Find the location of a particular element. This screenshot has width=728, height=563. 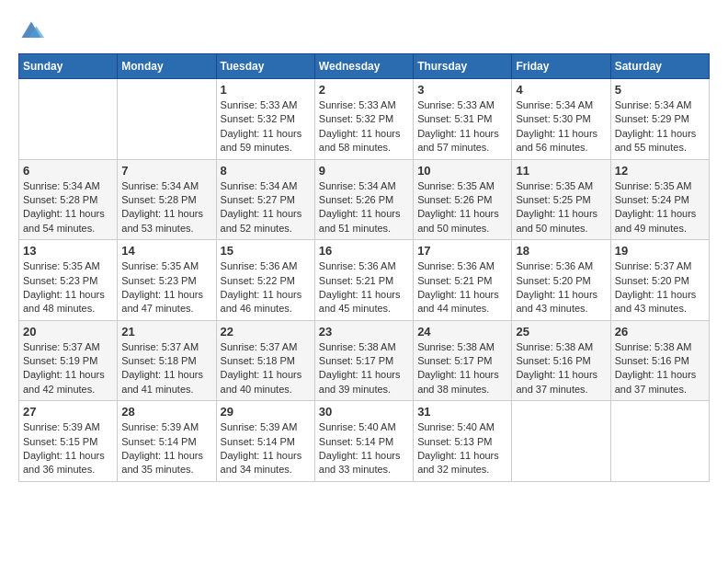

day-number: 15 is located at coordinates (266, 250).